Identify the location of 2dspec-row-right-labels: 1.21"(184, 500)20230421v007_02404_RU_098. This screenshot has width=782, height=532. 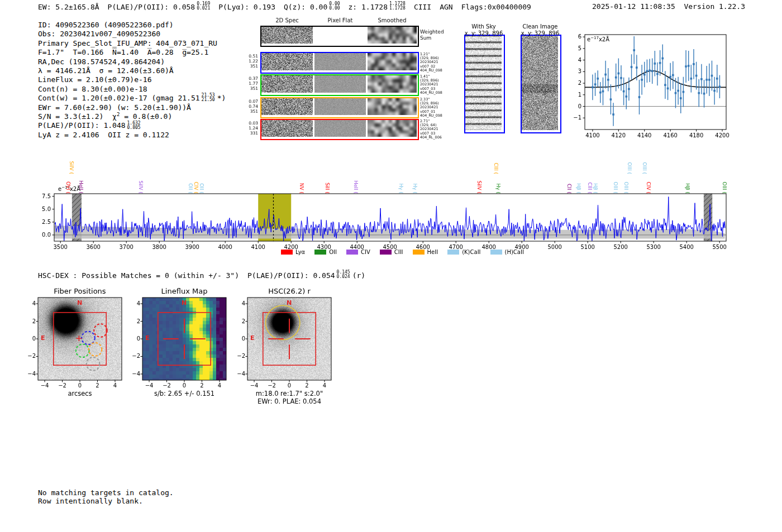
(433, 63).